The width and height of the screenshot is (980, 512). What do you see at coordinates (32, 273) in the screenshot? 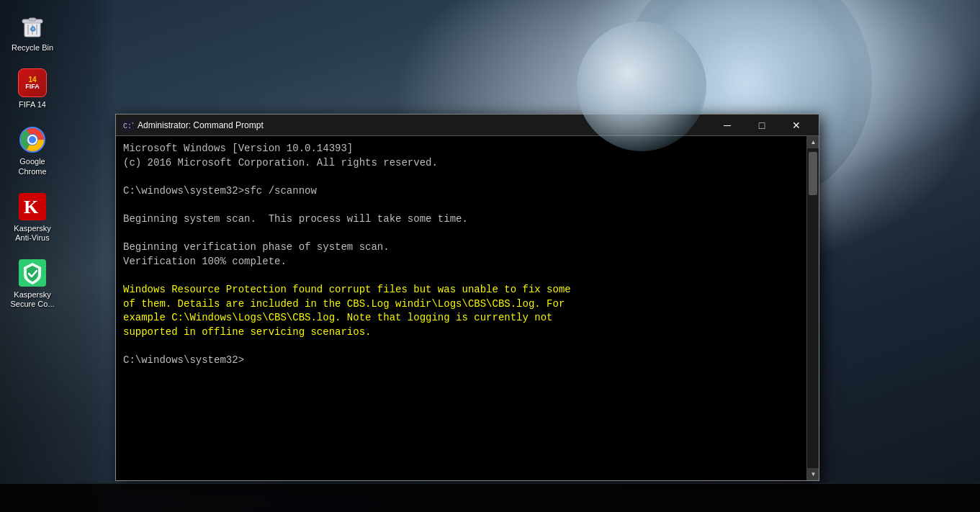
I see `kaspersky-secure-svg` at bounding box center [32, 273].